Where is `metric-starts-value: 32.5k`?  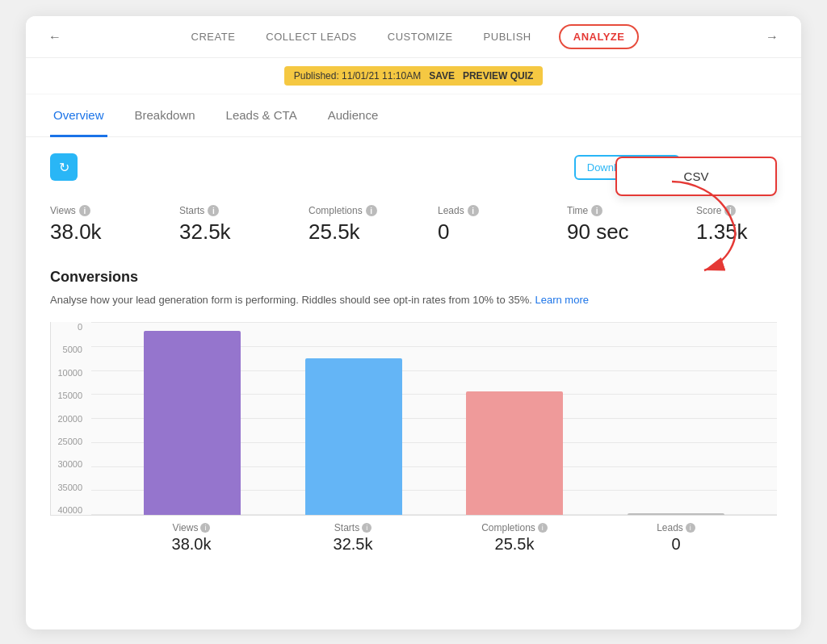
metric-starts-value: 32.5k is located at coordinates (220, 232).